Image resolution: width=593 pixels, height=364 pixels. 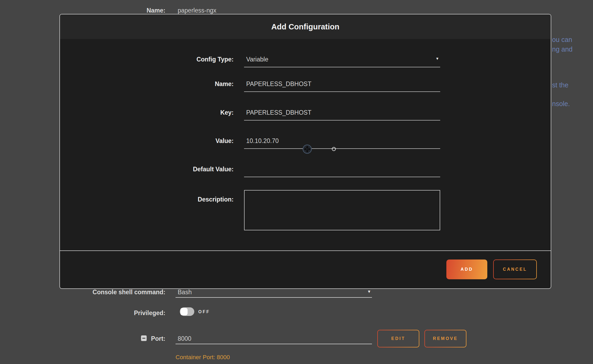 What do you see at coordinates (342, 61) in the screenshot?
I see `config-type-select: ▼` at bounding box center [342, 61].